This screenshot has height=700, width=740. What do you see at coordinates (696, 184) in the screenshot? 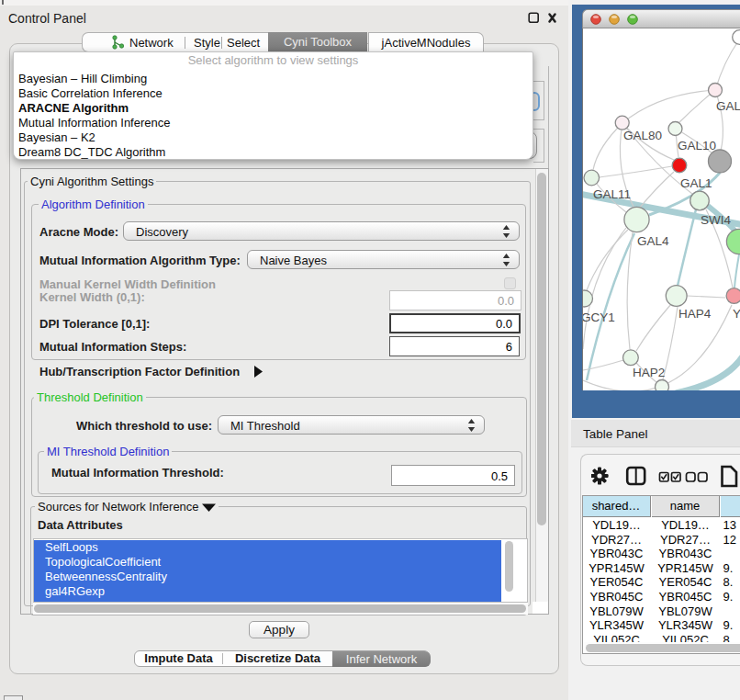
I see `svg-text: GAL1` at bounding box center [696, 184].